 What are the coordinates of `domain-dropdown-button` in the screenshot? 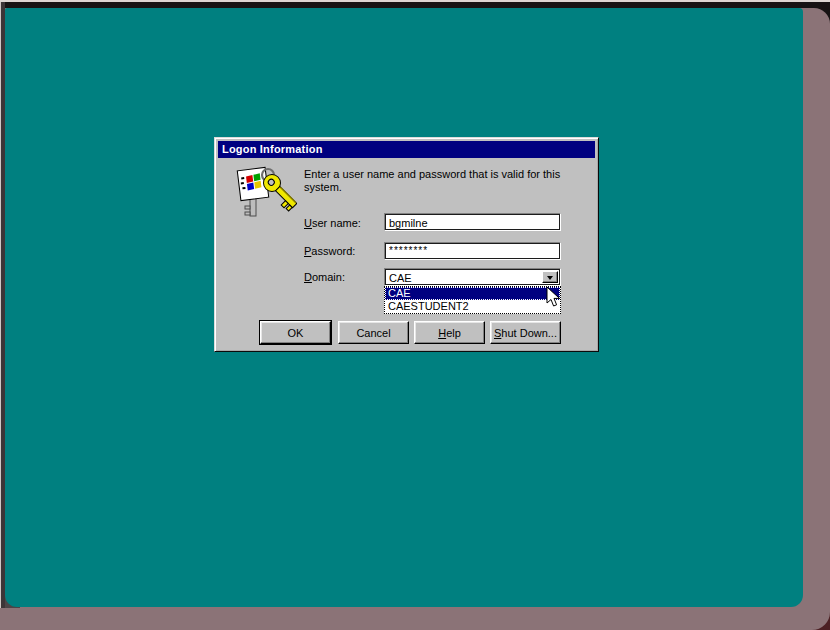 It's located at (550, 277).